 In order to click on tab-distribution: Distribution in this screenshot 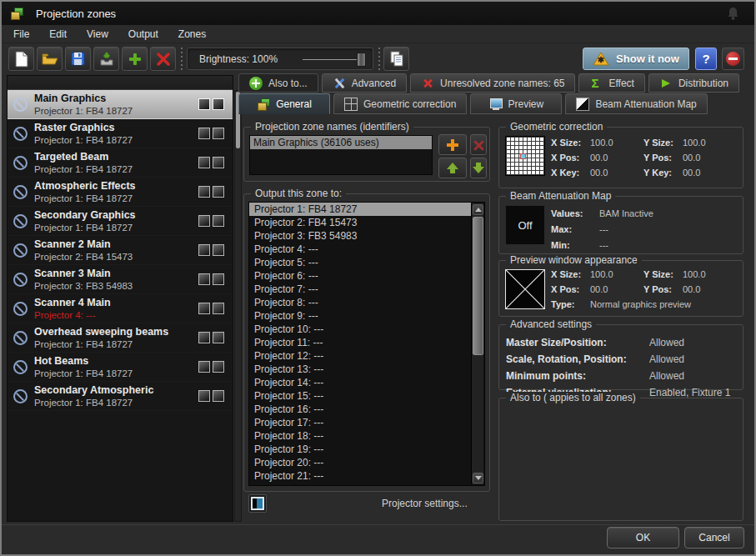, I will do `click(693, 83)`.